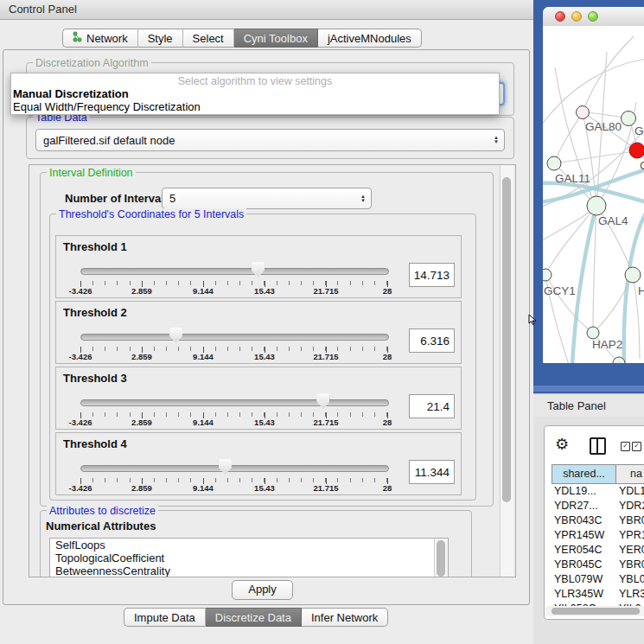 The height and width of the screenshot is (644, 644). What do you see at coordinates (630, 491) in the screenshot?
I see `table-cell: YDL1` at bounding box center [630, 491].